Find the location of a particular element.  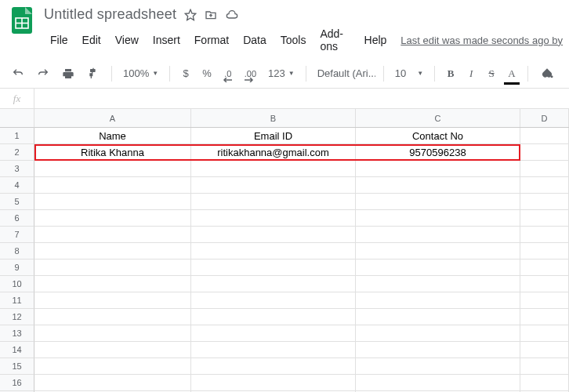

menu-insert: Insert is located at coordinates (166, 40).